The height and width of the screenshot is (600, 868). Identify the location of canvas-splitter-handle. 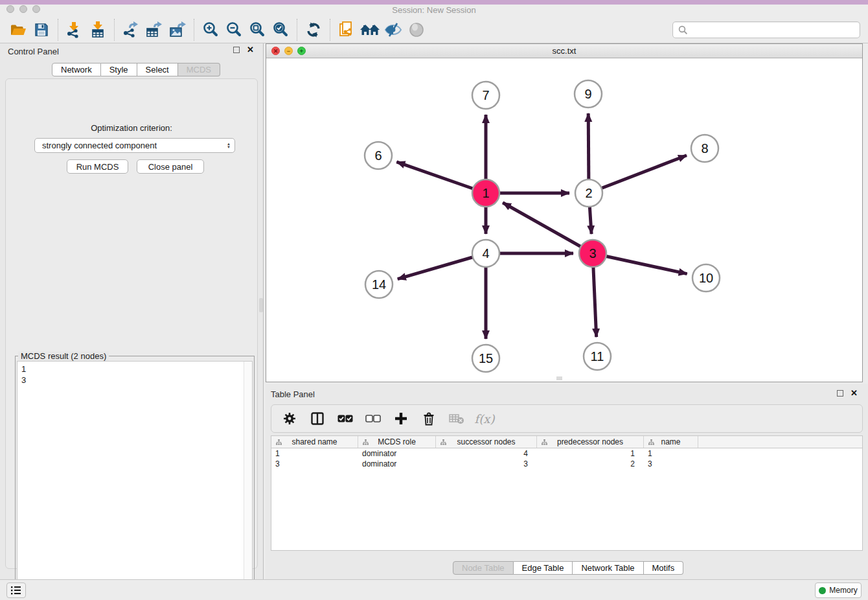
(560, 378).